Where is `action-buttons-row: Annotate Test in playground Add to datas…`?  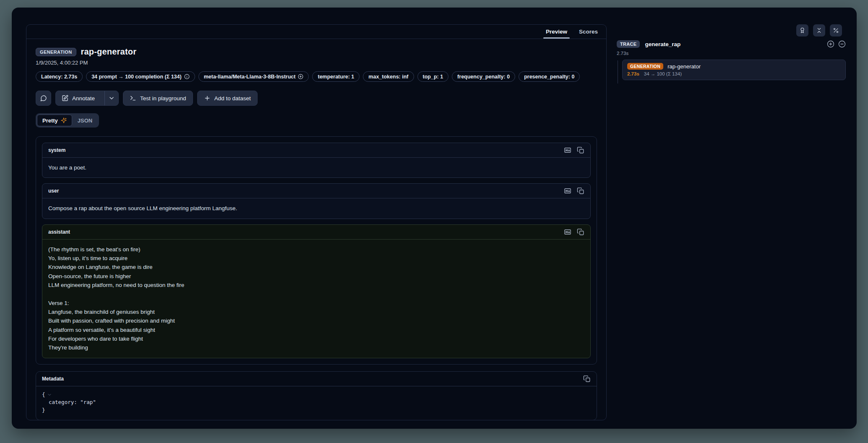
action-buttons-row: Annotate Test in playground Add to datas… is located at coordinates (316, 98).